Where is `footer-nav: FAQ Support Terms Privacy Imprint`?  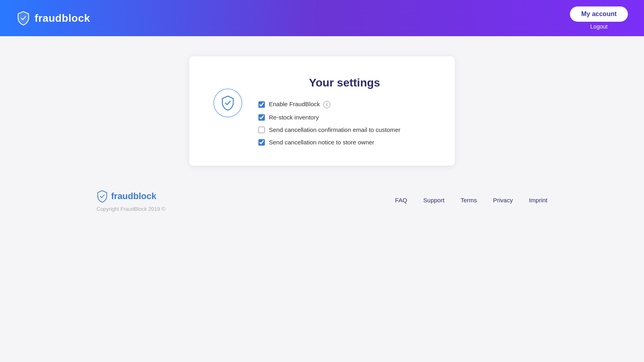
footer-nav: FAQ Support Terms Privacy Imprint is located at coordinates (322, 200).